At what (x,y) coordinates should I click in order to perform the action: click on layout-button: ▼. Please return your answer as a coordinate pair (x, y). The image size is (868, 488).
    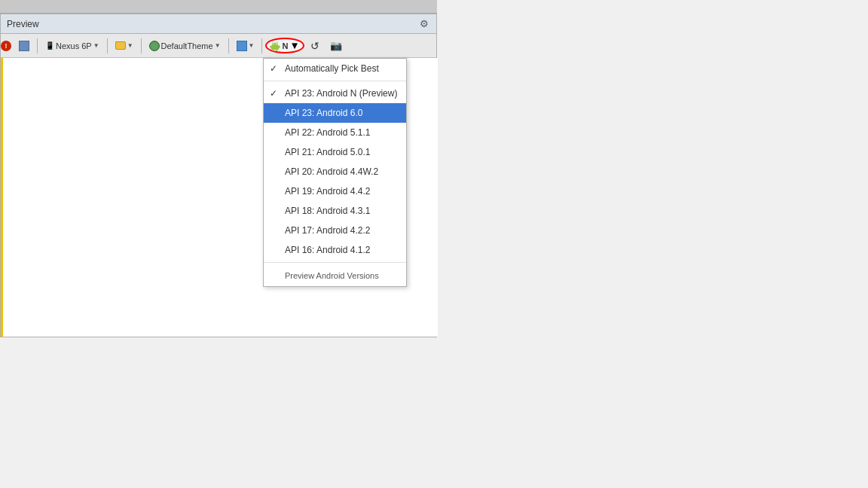
    Looking at the image, I should click on (246, 46).